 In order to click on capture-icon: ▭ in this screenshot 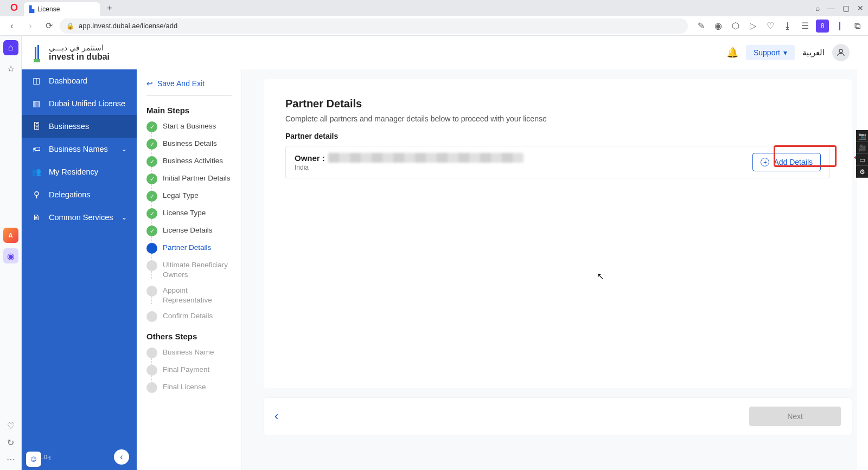, I will do `click(862, 160)`.